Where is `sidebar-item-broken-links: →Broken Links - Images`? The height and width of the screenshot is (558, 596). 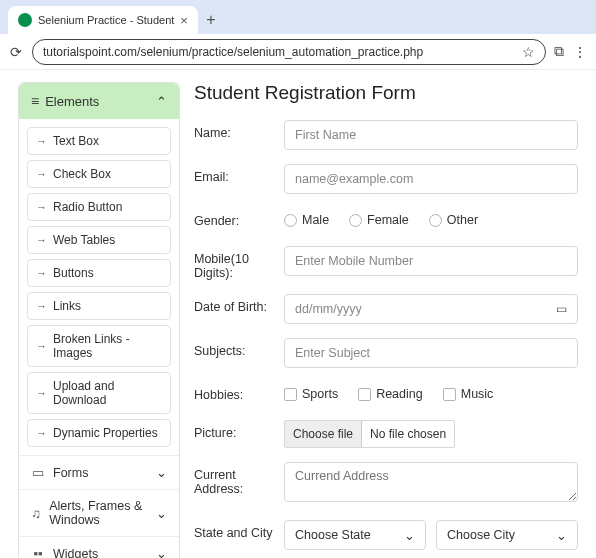
sidebar-item-broken-links: →Broken Links - Images is located at coordinates (99, 346).